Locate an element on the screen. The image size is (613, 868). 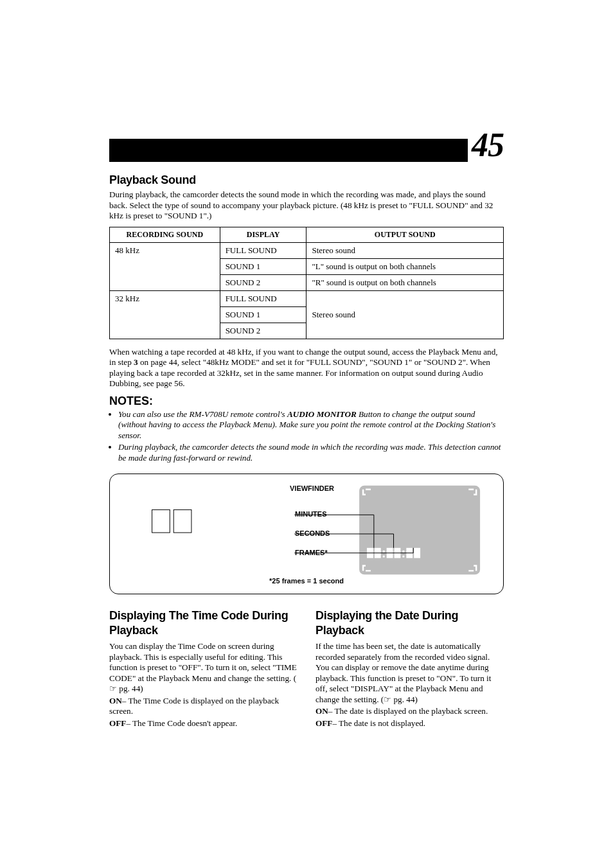
note-bold: AUDIO MONITOR is located at coordinates (322, 414).